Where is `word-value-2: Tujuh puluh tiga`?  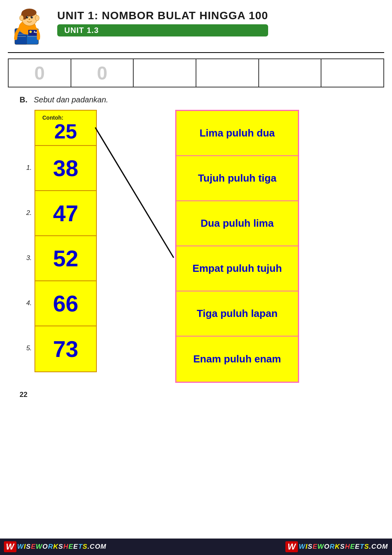
word-value-2: Tujuh puluh tiga is located at coordinates (237, 178).